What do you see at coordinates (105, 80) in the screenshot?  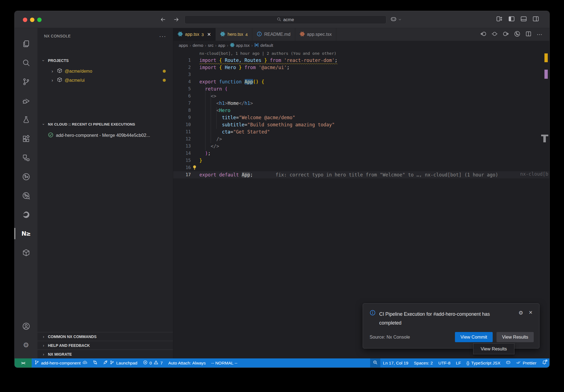 I see `project-item-@acme/ui: ›@acme/ui` at bounding box center [105, 80].